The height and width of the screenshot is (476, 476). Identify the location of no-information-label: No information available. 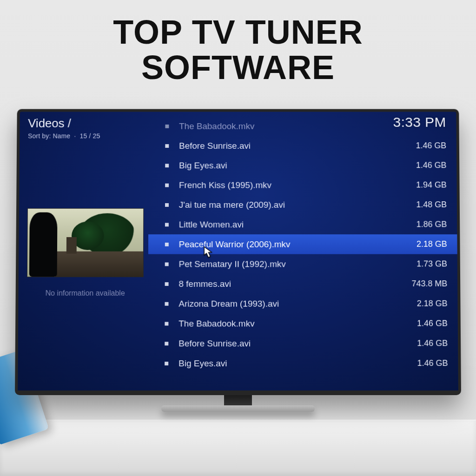
(86, 293).